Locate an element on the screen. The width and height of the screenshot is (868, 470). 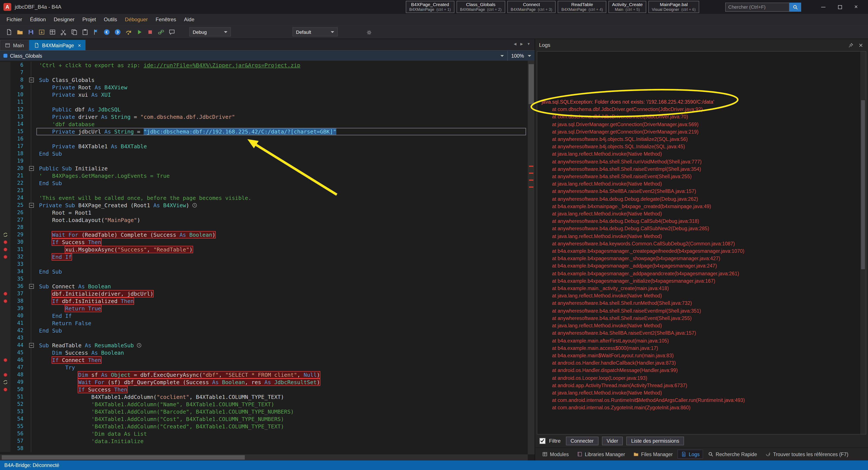
code-line: 26 Root = Root1 is located at coordinates (264, 213).